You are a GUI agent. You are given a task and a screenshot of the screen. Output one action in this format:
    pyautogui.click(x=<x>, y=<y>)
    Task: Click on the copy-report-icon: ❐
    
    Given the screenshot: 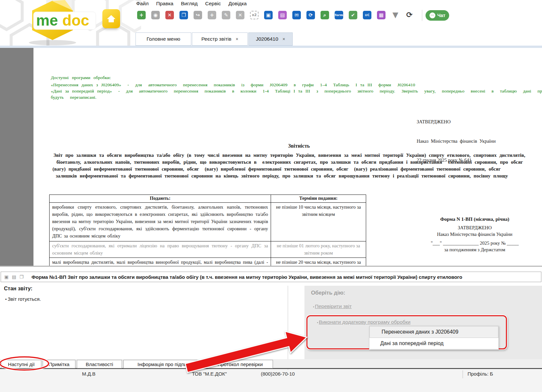 What is the action you would take?
    pyautogui.click(x=184, y=15)
    